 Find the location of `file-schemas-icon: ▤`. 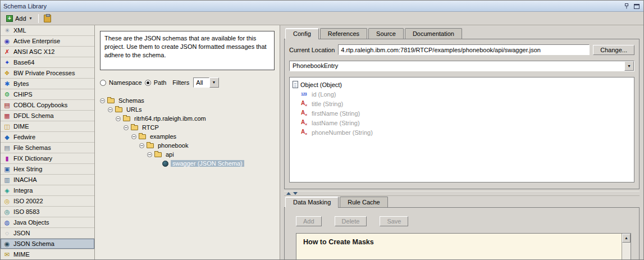

file-schemas-icon: ▤ is located at coordinates (7, 148).